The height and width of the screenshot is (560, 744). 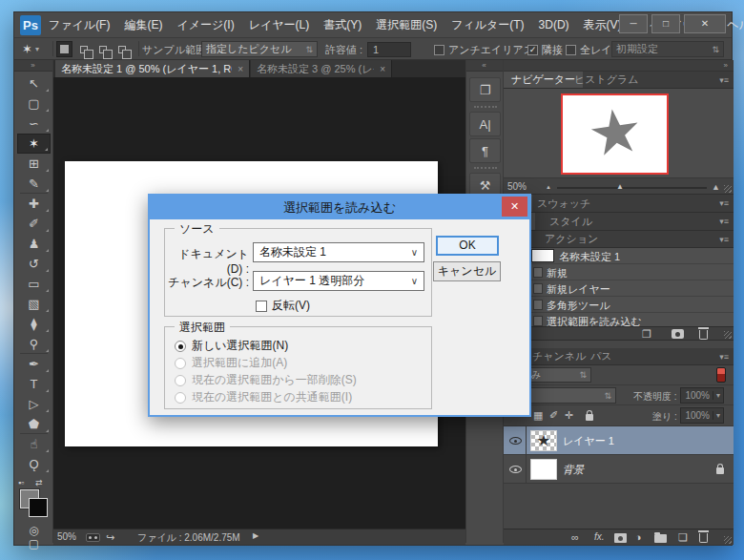 I want to click on tab-actions: アクション, so click(x=571, y=239).